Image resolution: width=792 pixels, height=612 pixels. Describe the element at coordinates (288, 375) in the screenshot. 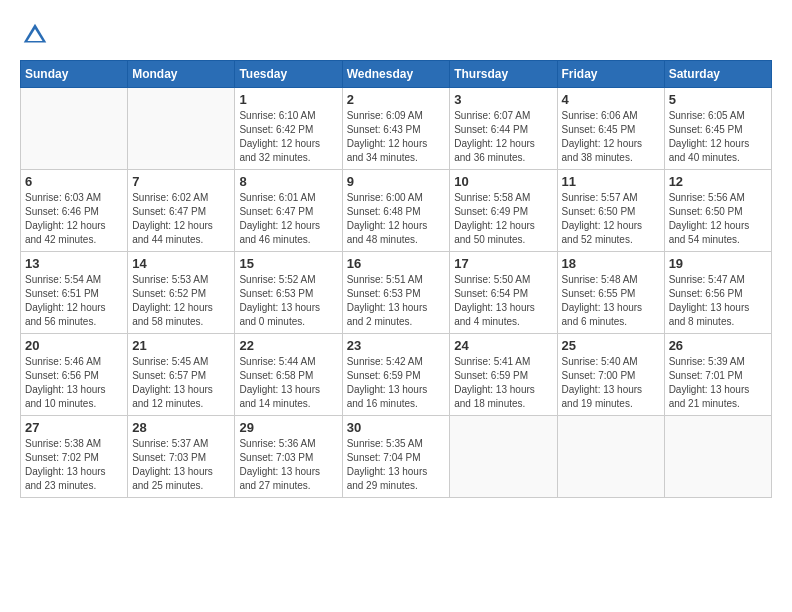

I see `calendar-cell: 22Sunrise: 5:44 AM Sunset: 6:58 PM Dayli…` at that location.